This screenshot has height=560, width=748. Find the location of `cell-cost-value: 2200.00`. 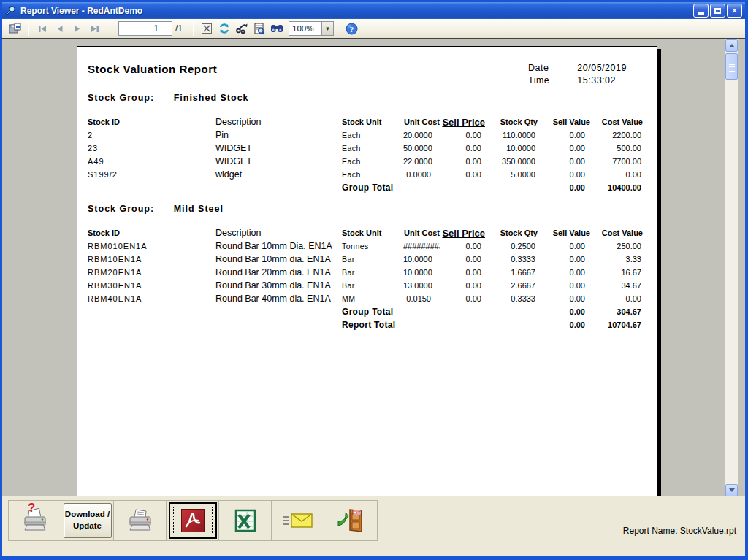

cell-cost-value: 2200.00 is located at coordinates (617, 135).